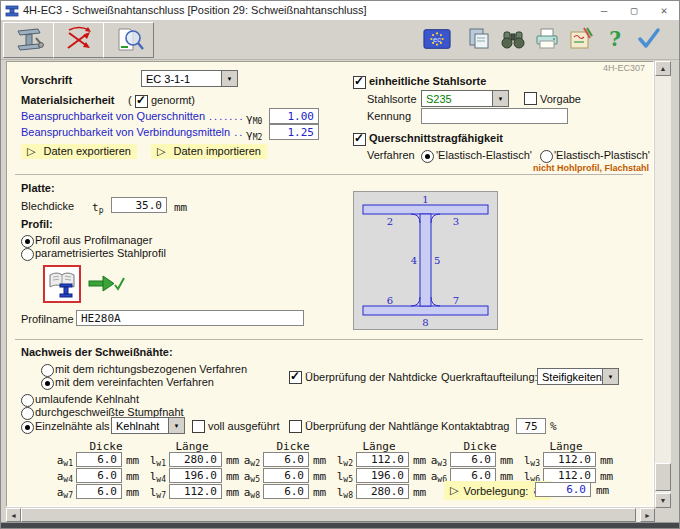 Image resolution: width=680 pixels, height=529 pixels. I want to click on loads-tool-button, so click(78, 40).